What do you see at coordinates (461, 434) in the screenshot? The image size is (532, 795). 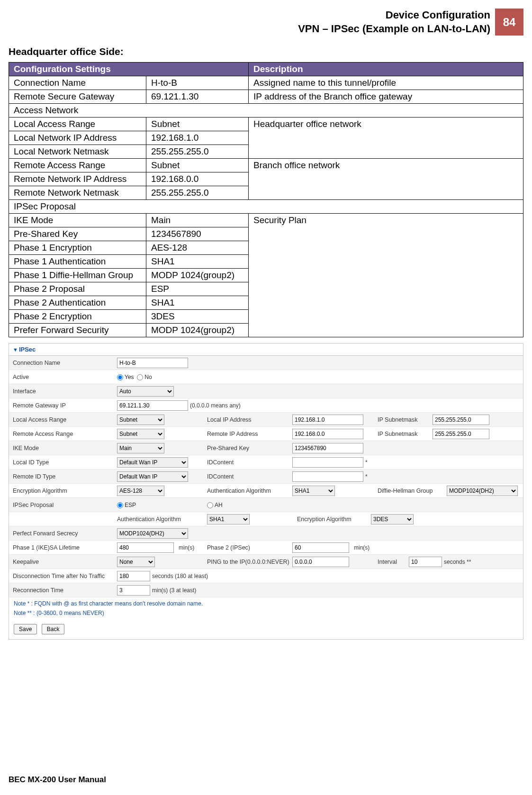 I see `input-remote-mask` at bounding box center [461, 434].